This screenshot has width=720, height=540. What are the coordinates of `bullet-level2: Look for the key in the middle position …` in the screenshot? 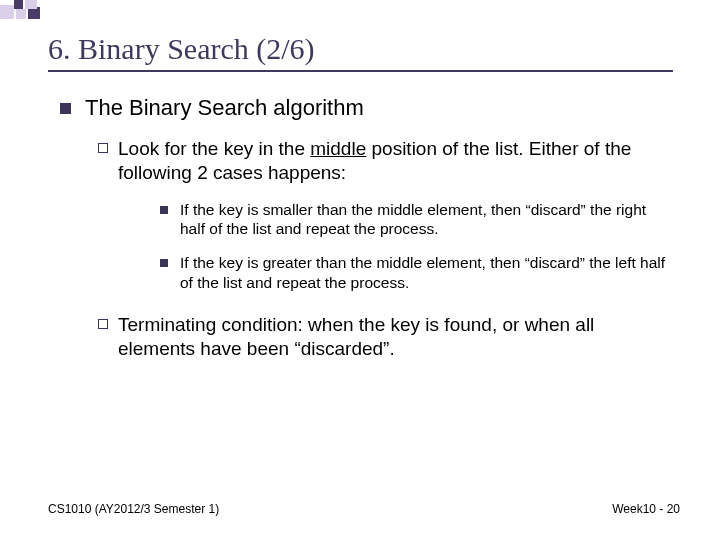 It's located at (386, 162).